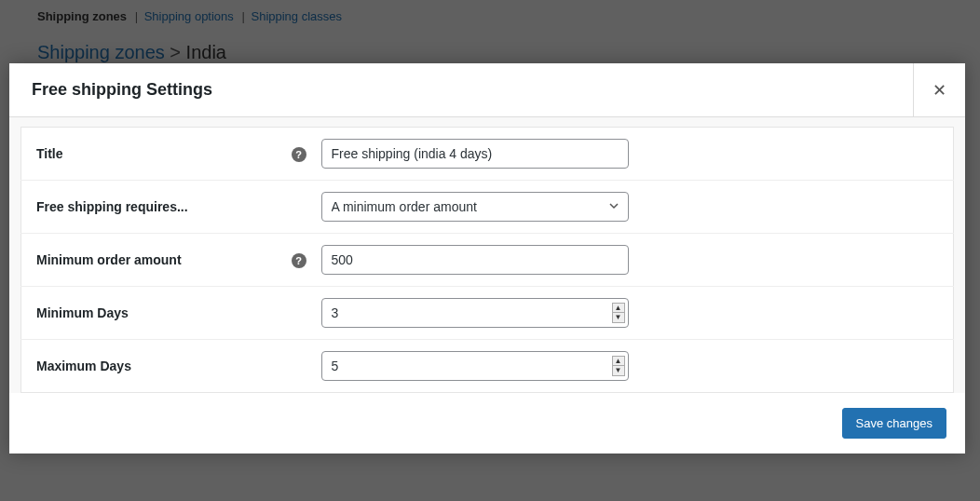 This screenshot has width=980, height=501. I want to click on max-days-input, so click(475, 366).